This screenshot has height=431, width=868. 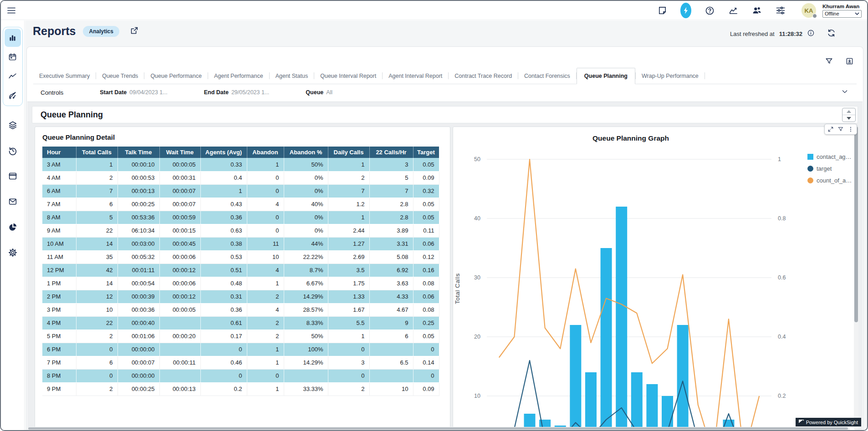 What do you see at coordinates (133, 92) in the screenshot?
I see `control-start-date: Start Date09/04/2023 1...` at bounding box center [133, 92].